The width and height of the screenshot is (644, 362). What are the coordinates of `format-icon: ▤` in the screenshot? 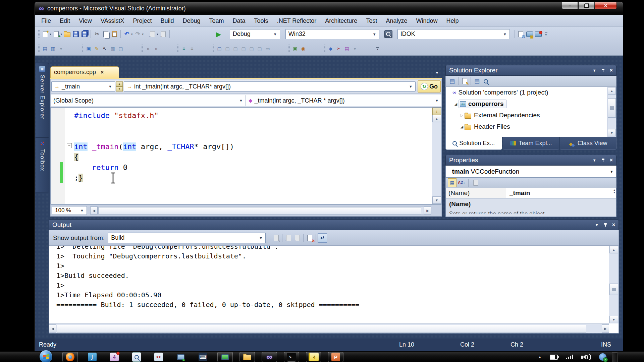 It's located at (347, 49).